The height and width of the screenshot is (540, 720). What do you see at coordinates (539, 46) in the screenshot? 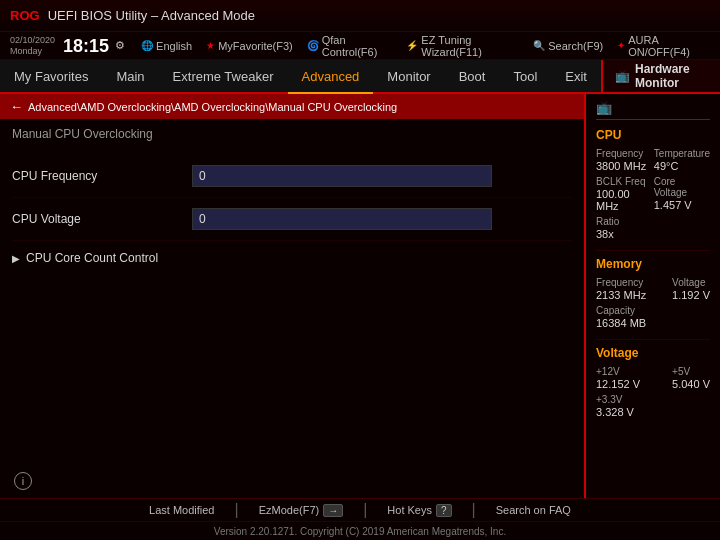
I see `search-icon: 🔍` at bounding box center [539, 46].